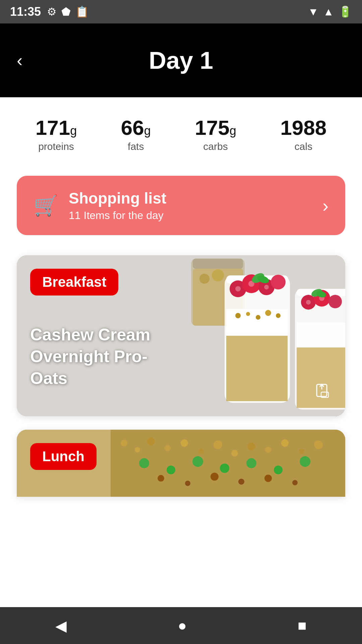 Image resolution: width=362 pixels, height=644 pixels. What do you see at coordinates (56, 128) in the screenshot?
I see `proteins-value: 171g` at bounding box center [56, 128].